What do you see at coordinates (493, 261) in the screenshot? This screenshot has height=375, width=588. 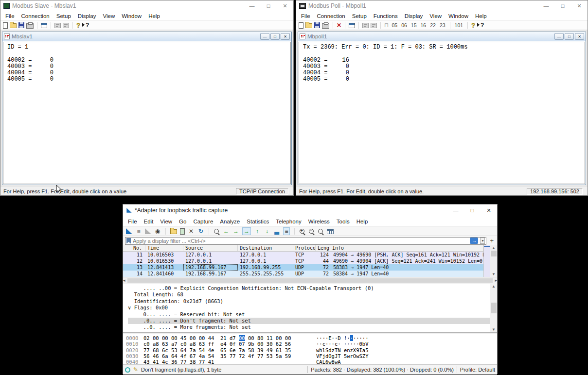 I see `packet-list-vscrollbar: ▲ ▼` at bounding box center [493, 261].